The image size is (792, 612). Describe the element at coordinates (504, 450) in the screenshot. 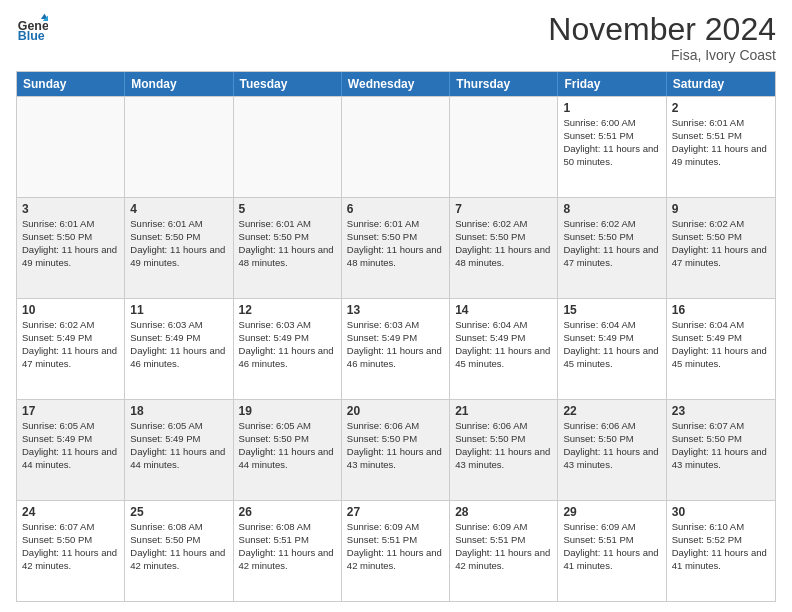

I see `calendar-cell: 21Sunrise: 6:06 AMSunset: 5:50 PMDayligh…` at that location.